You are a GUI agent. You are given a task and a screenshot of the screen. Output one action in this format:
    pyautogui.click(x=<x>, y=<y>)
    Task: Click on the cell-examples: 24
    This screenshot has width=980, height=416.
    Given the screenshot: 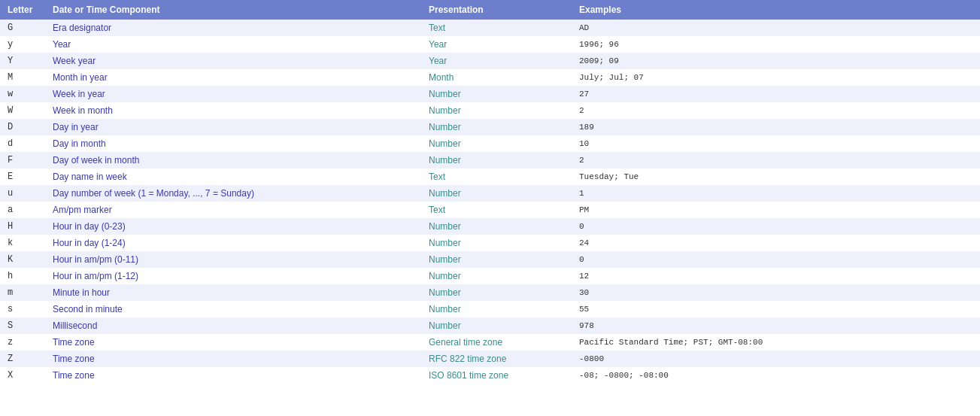 What is the action you would take?
    pyautogui.click(x=776, y=243)
    